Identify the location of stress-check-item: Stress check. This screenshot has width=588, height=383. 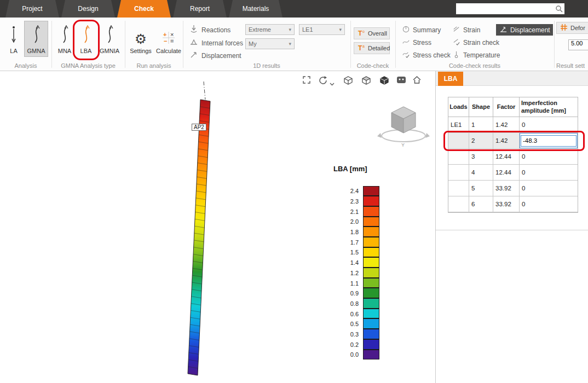
(426, 55).